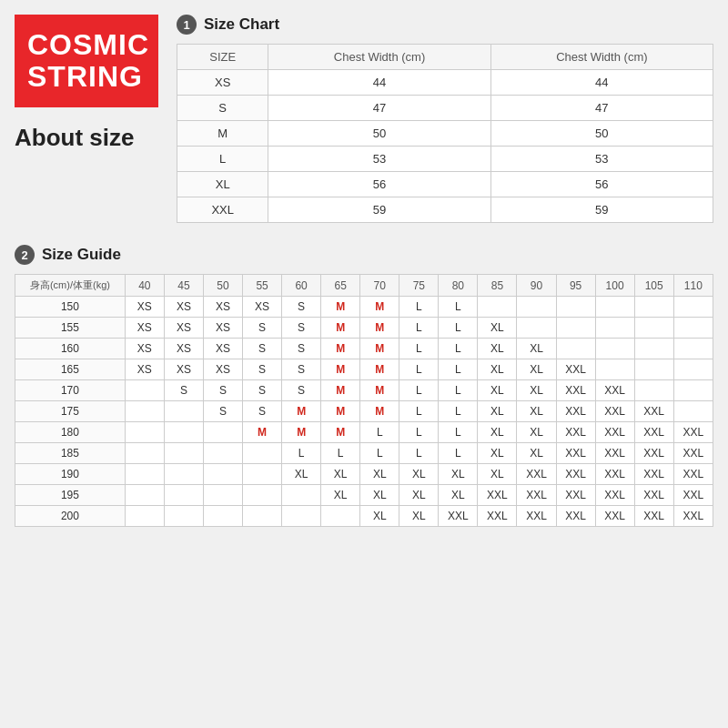  What do you see at coordinates (187, 25) in the screenshot?
I see `section1-num: 1` at bounding box center [187, 25].